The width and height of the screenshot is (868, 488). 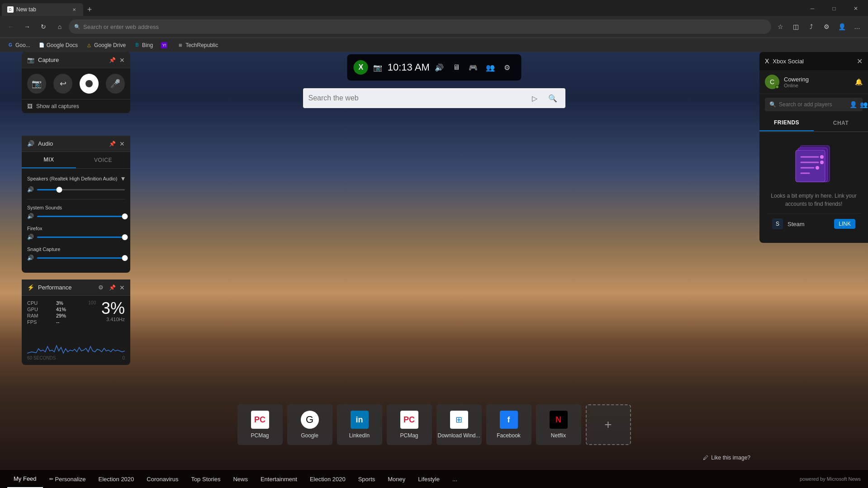 I want to click on news-item-money: Money, so click(x=396, y=479).